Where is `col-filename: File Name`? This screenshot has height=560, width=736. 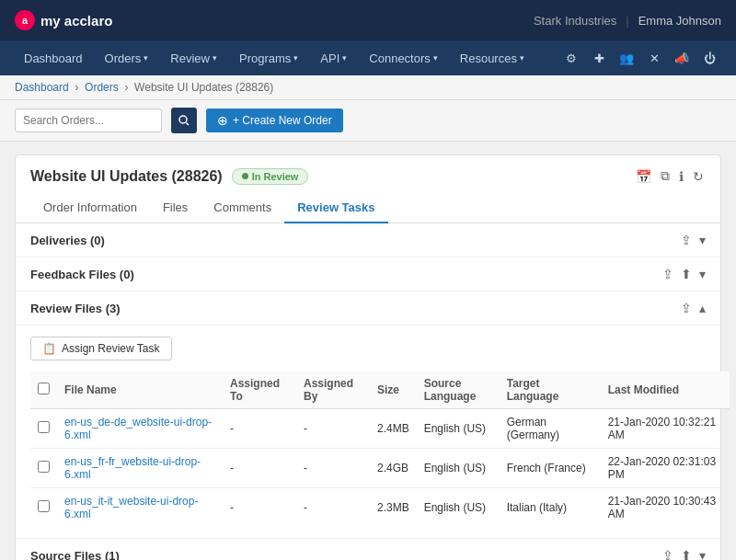 col-filename: File Name is located at coordinates (140, 390).